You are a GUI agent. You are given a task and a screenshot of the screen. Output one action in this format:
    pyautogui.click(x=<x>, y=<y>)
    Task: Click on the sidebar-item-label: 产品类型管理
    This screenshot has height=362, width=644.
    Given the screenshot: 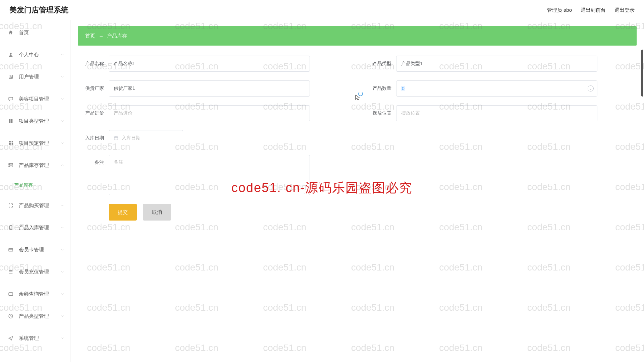 What is the action you would take?
    pyautogui.click(x=34, y=316)
    